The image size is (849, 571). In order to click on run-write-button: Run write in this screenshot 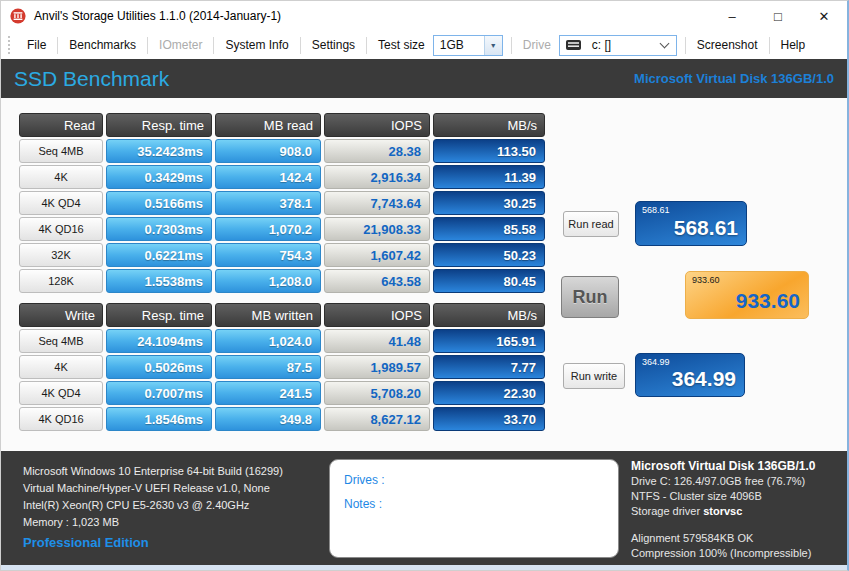, I will do `click(594, 376)`.